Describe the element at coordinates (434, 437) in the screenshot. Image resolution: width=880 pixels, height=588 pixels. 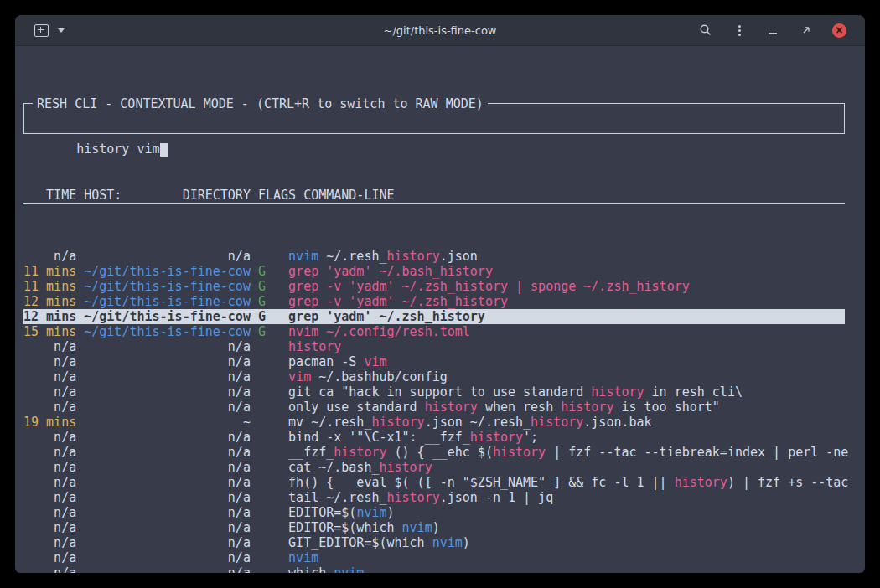
I see `history-row: n/a n/a bind -x '"\C-x1": __fzf_history'…` at that location.